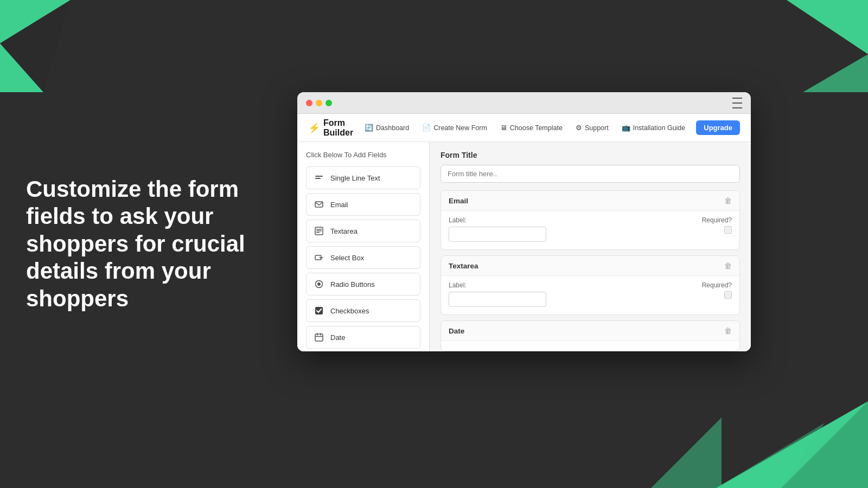 This screenshot has width=868, height=488. Describe the element at coordinates (728, 201) in the screenshot. I see `email-delete-icon: 🗑` at that location.